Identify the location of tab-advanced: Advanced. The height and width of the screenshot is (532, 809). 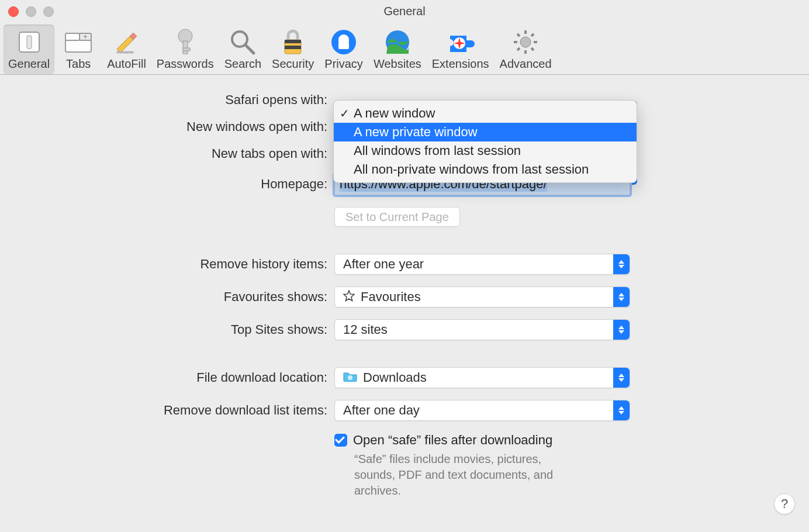
(526, 49).